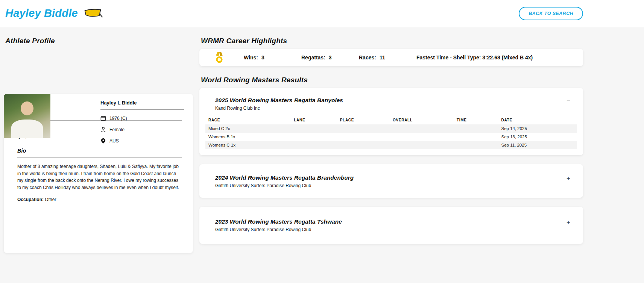 The width and height of the screenshot is (644, 283). I want to click on regatta-header-2025: 2025 World Rowing Masters Regatta Banyol…, so click(391, 104).